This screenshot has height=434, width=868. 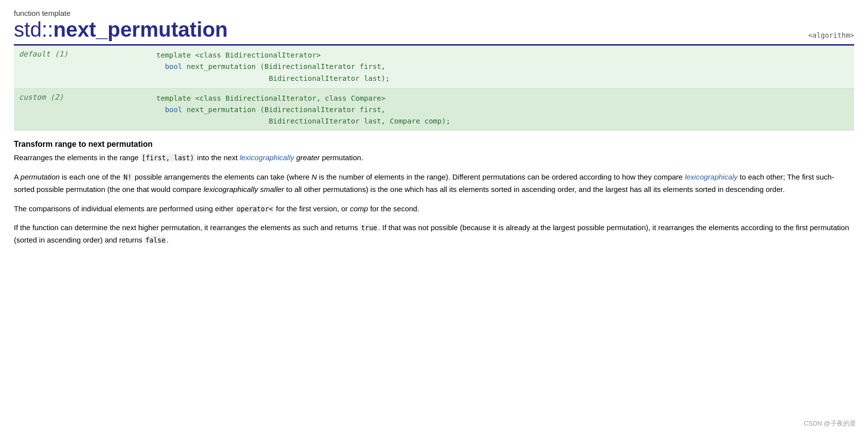 What do you see at coordinates (434, 209) in the screenshot?
I see `paragraph-3: The comparisons of individual elements a…` at bounding box center [434, 209].